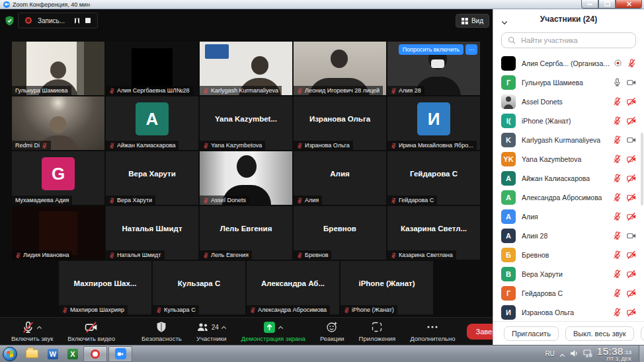 The height and width of the screenshot is (362, 644). Describe the element at coordinates (52, 5) in the screenshot. I see `window-title: Zoom Конференция, 40 мин` at that location.